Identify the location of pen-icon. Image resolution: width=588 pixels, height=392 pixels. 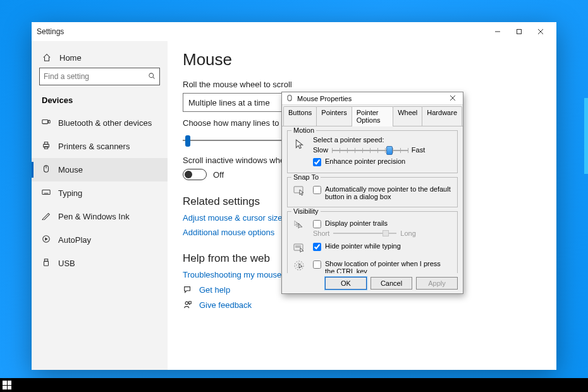
(46, 216).